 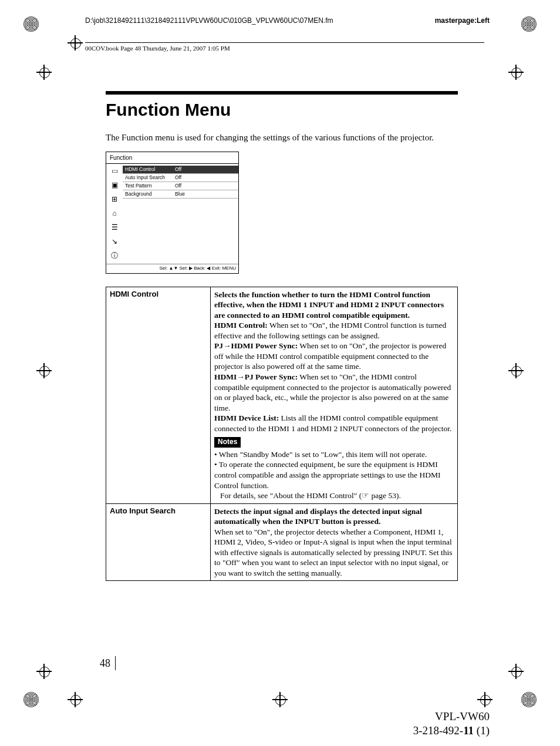 I want to click on intro-text: The Function menu is used for changing t…, so click(x=282, y=137).